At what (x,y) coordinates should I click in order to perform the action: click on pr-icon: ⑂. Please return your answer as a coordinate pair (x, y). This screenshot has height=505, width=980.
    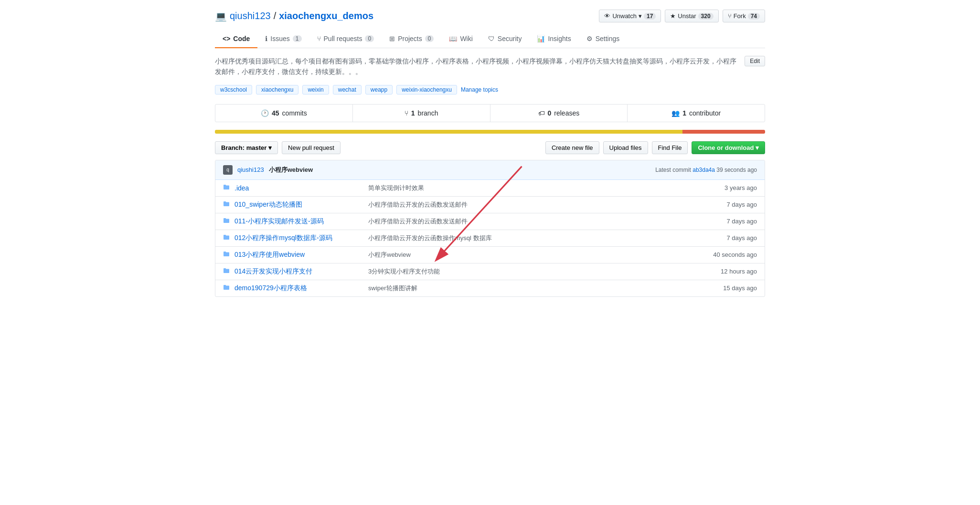
    Looking at the image, I should click on (319, 39).